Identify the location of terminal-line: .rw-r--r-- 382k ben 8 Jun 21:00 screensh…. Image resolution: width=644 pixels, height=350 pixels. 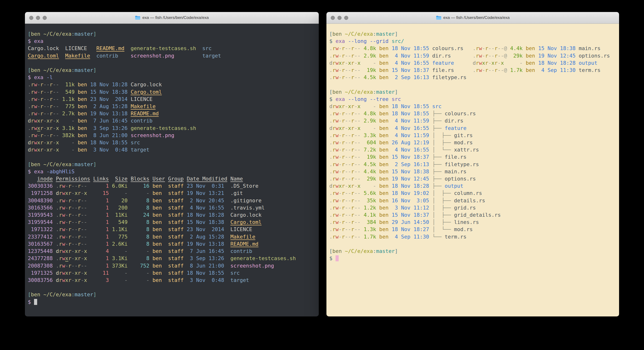
(172, 136).